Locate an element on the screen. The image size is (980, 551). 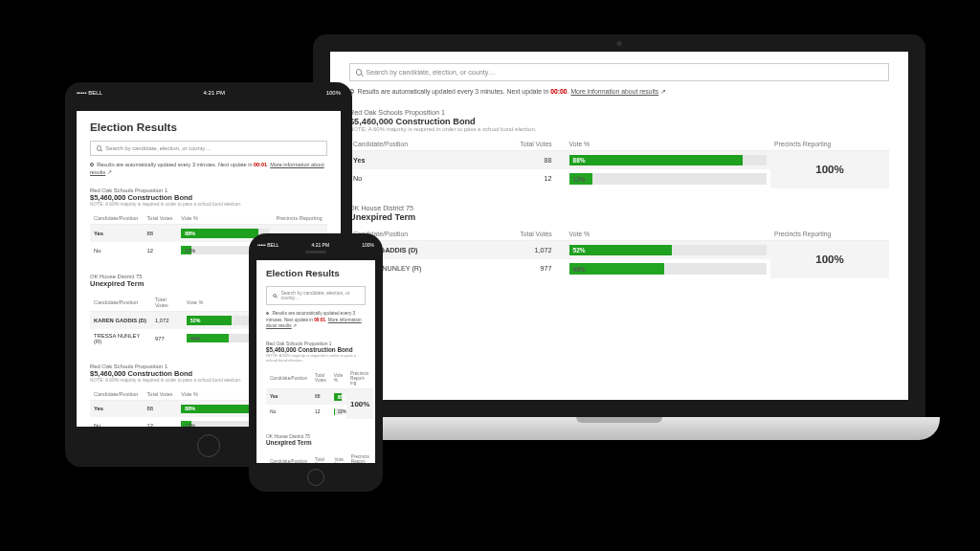
vote-pct-bar: 52% is located at coordinates (668, 250).